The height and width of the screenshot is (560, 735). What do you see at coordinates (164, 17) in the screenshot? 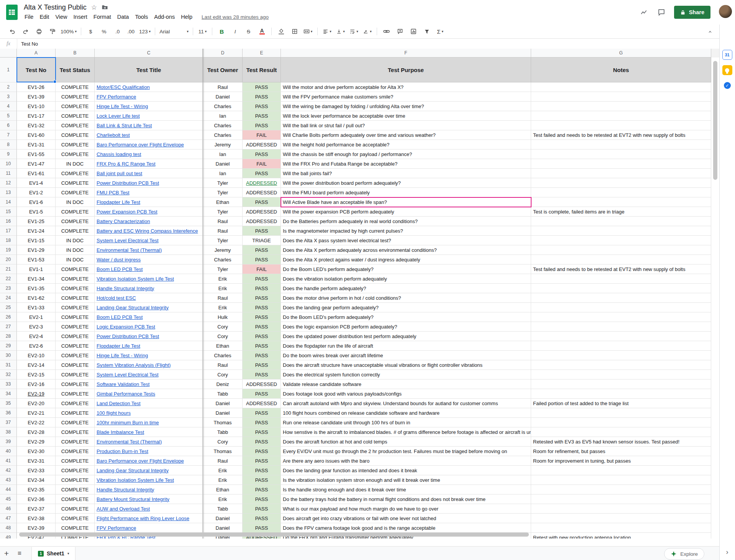
I see `menu-item-add-ons: Add-ons` at bounding box center [164, 17].